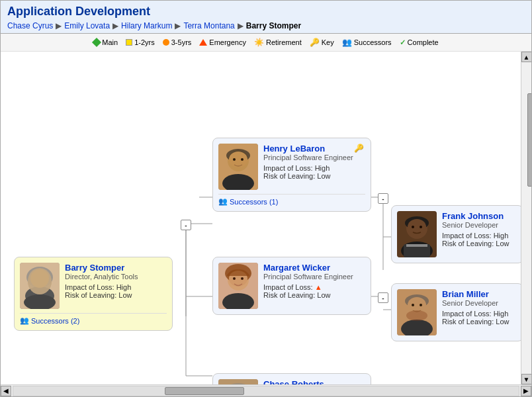 Image resolution: width=532 pixels, height=397 pixels. Describe the element at coordinates (266, 26) in the screenshot. I see `breadcrumb: Chase Cyrus ▶ Emily Lovata ▶ Hilary Mark…` at that location.